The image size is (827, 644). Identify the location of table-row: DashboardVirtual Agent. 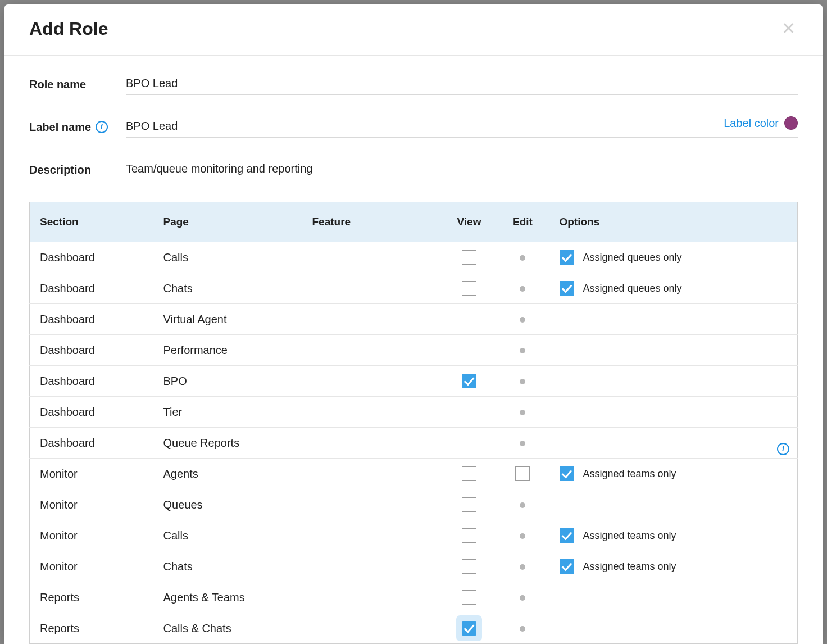
(414, 319).